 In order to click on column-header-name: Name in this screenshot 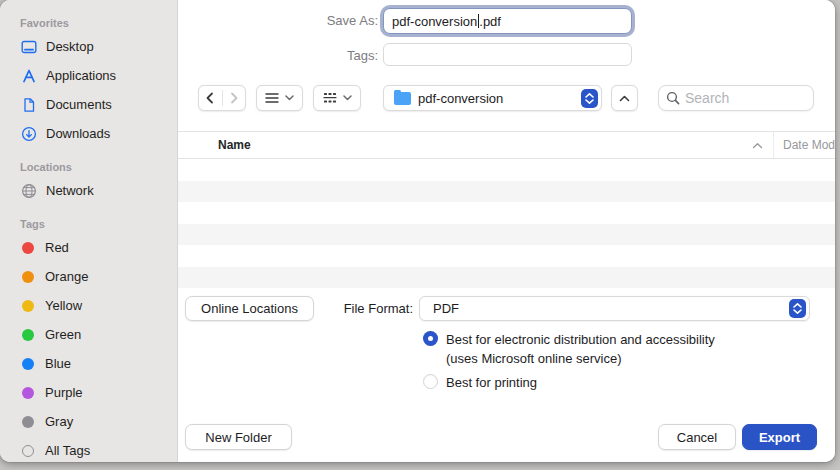, I will do `click(485, 145)`.